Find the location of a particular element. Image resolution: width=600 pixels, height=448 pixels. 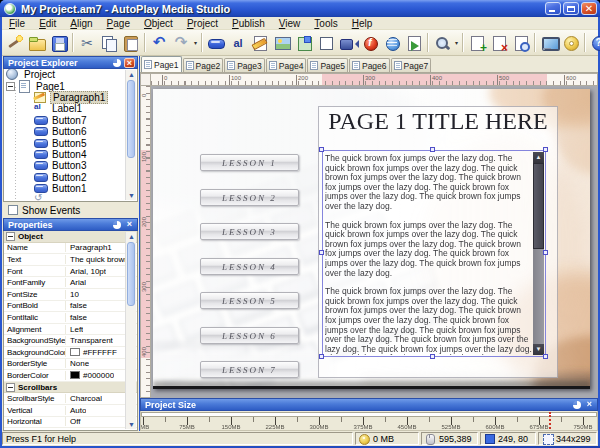

tab-page7: Page7 is located at coordinates (412, 65).